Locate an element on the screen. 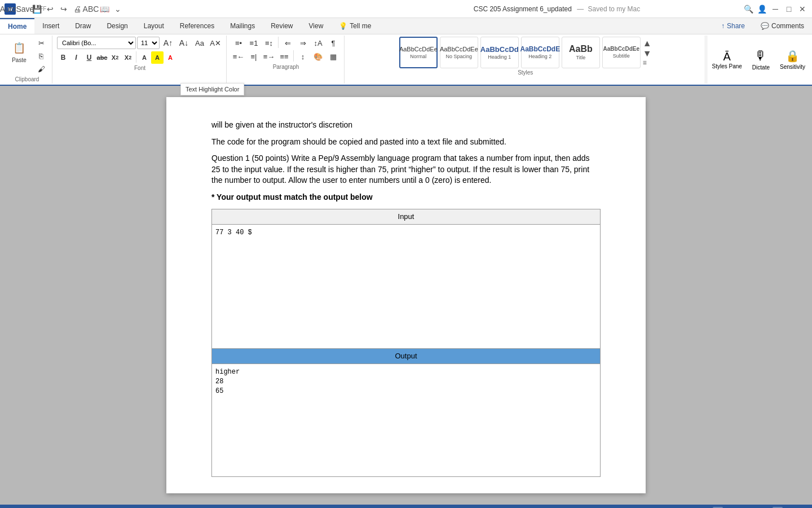  format-buttons: B I U abc X2 X2 A A A is located at coordinates (140, 58).